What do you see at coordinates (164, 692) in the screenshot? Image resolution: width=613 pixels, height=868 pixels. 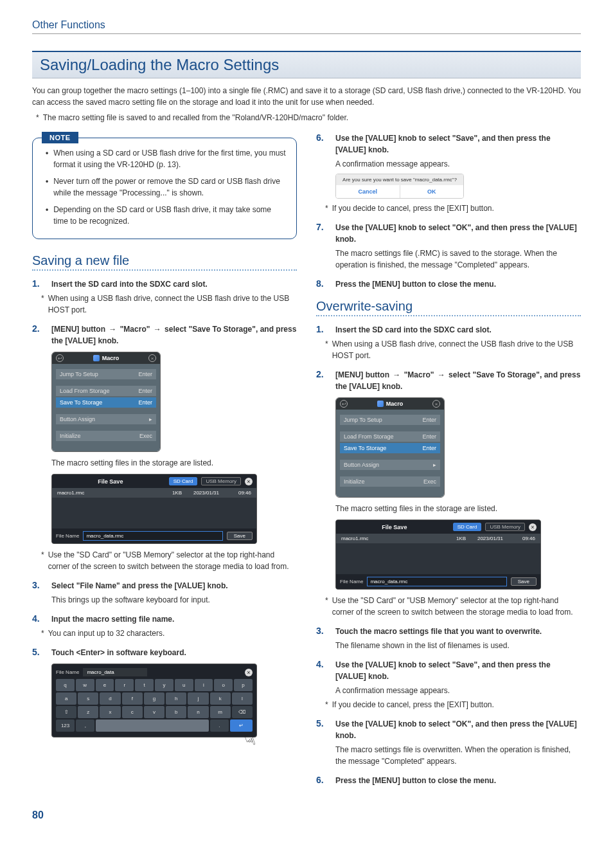 I see `step-5: 5. Touch <Enter> in software keyboard. F…` at bounding box center [164, 692].